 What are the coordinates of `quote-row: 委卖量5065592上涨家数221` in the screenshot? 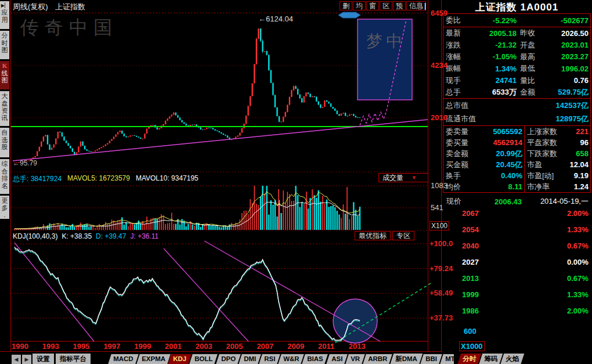 It's located at (517, 131).